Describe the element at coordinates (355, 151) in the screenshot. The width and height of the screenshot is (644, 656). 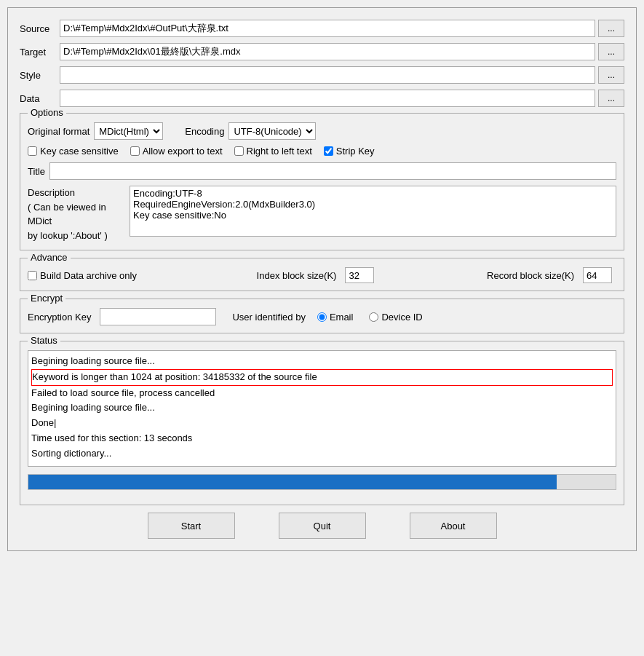
I see `strip-key-label: Strip Key` at that location.